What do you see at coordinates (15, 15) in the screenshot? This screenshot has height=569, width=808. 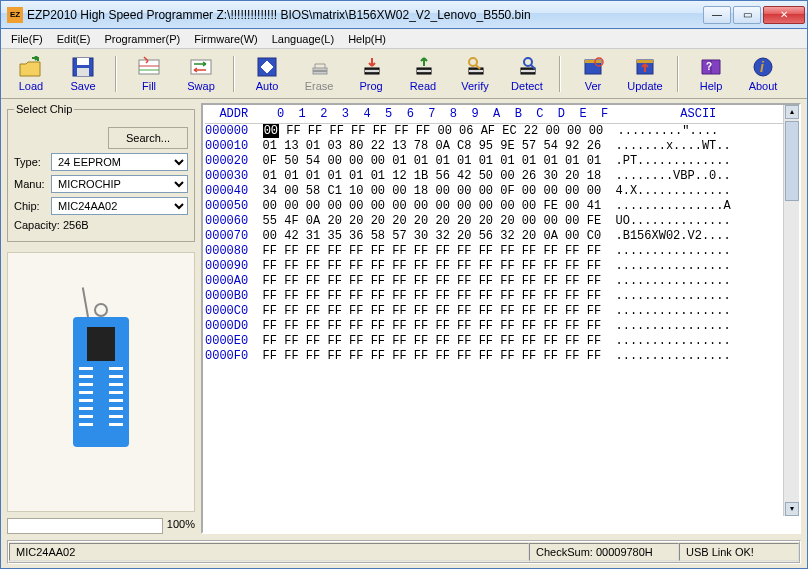 I see `app-icon: EZ` at bounding box center [15, 15].